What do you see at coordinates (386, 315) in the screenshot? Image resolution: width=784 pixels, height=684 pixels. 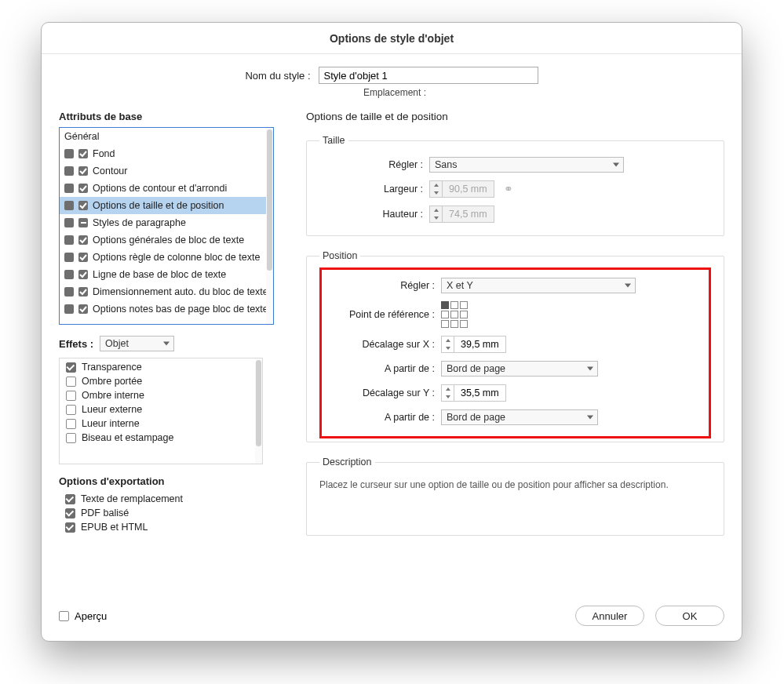 I see `refpoint-label: Point de référence :` at bounding box center [386, 315].